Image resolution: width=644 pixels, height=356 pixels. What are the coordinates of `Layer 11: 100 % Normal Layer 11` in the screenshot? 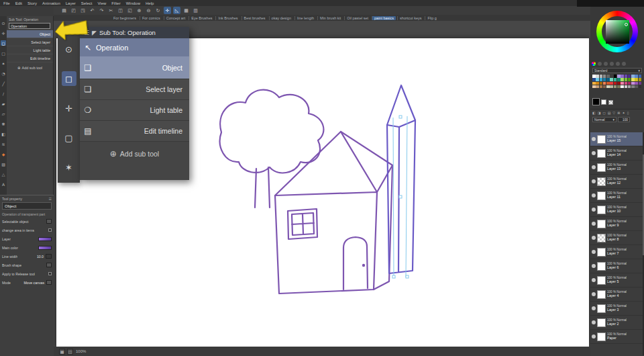 It's located at (616, 196).